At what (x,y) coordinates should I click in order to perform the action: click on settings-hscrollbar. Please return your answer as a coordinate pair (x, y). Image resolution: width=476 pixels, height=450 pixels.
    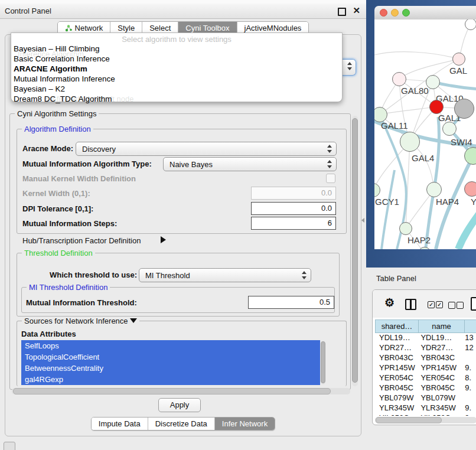
    Looking at the image, I should click on (181, 391).